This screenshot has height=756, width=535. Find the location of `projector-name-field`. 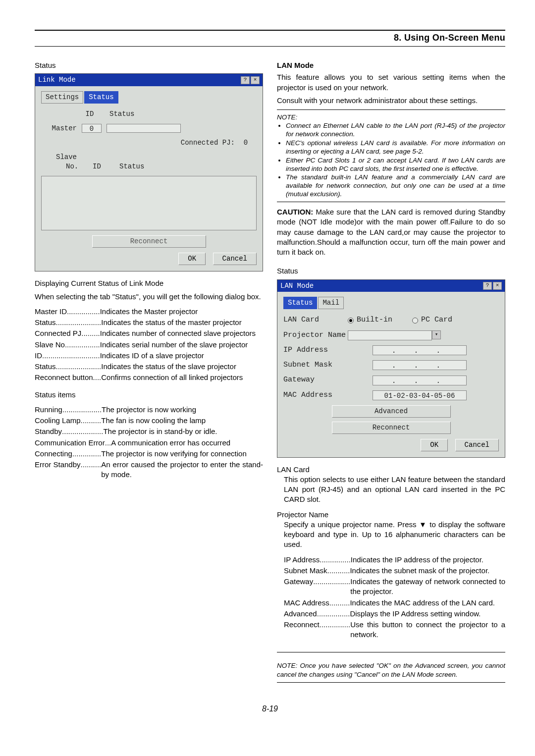

projector-name-field is located at coordinates (390, 335).